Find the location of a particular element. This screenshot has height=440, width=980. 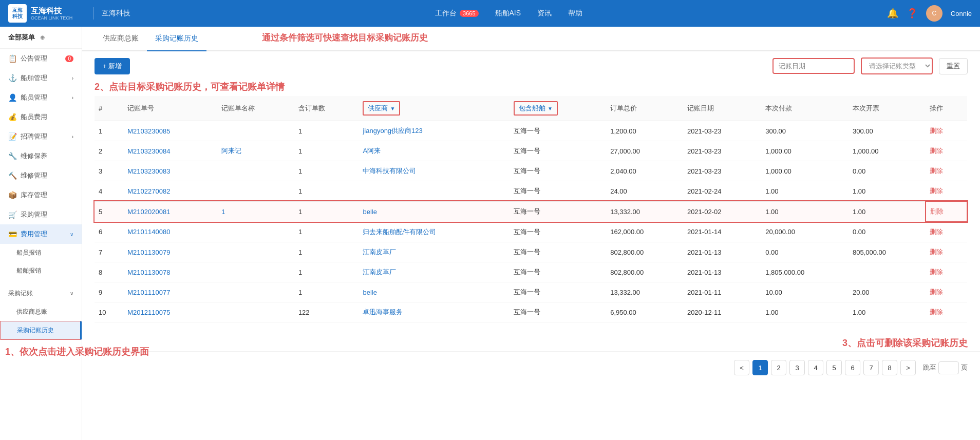

cell-ship: 互海一号 is located at coordinates (558, 131).